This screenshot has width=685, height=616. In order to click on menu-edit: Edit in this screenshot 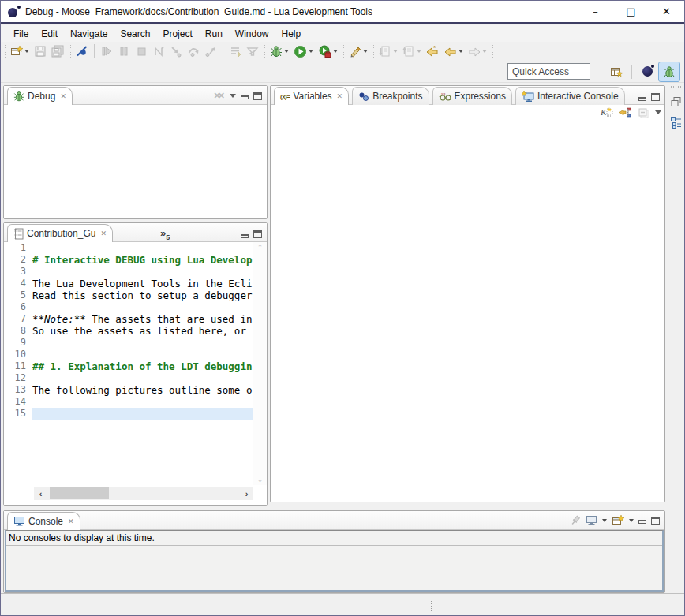, I will do `click(49, 34)`.